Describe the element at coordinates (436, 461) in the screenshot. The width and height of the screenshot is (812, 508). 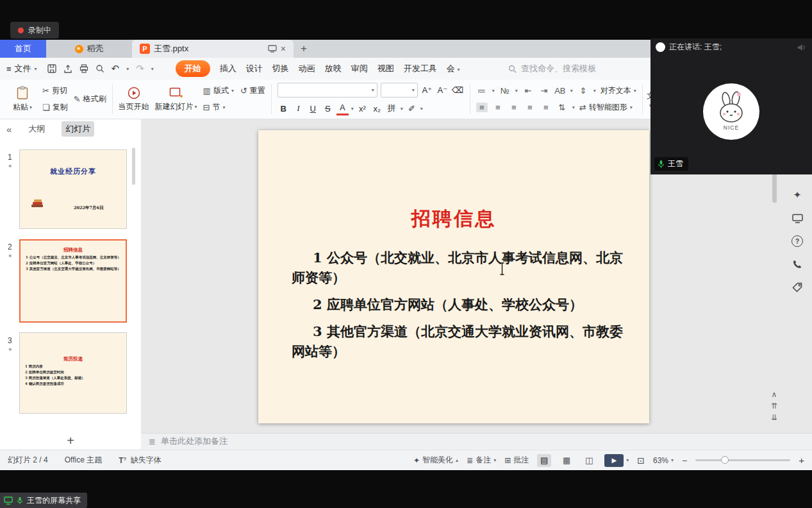
I see `smart-beautify-button: ✦ 智能美化 ▴` at that location.